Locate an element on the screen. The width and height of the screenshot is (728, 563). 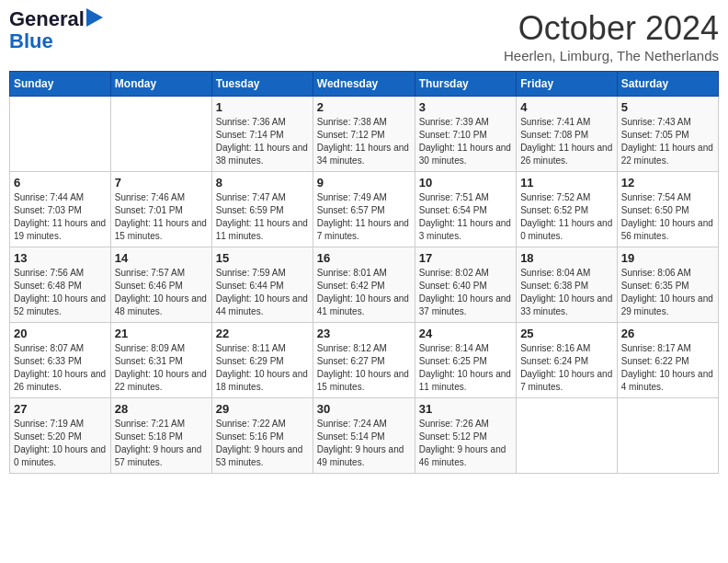
calendar-cell: 13Sunrise: 7:56 AM Sunset: 6:48 PM Dayli… is located at coordinates (61, 285).